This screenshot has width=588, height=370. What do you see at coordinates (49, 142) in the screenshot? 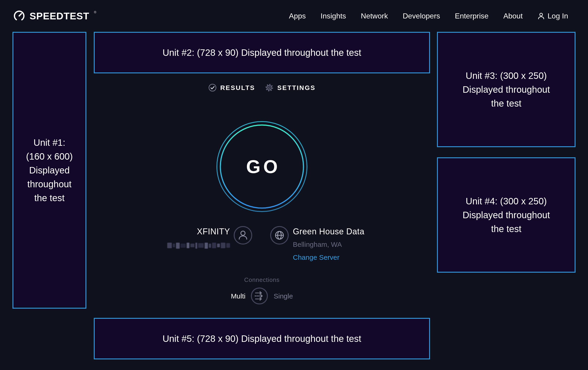
I see `ad-text-line: Unit #1:` at bounding box center [49, 142].